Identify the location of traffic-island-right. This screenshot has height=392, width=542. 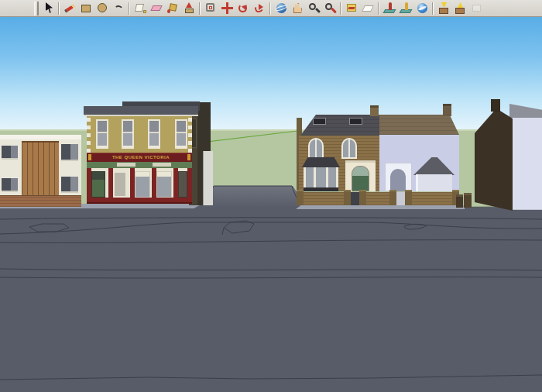
(415, 226).